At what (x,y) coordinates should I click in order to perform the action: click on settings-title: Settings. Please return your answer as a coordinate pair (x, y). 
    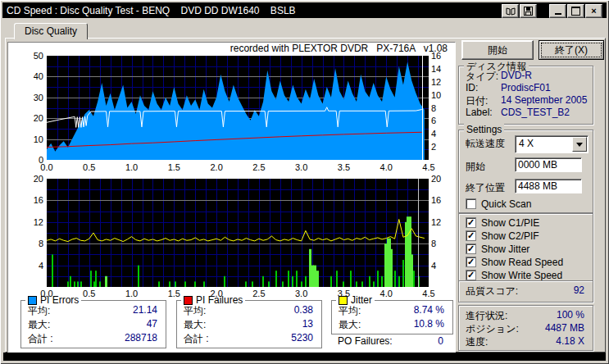
    Looking at the image, I should click on (484, 130).